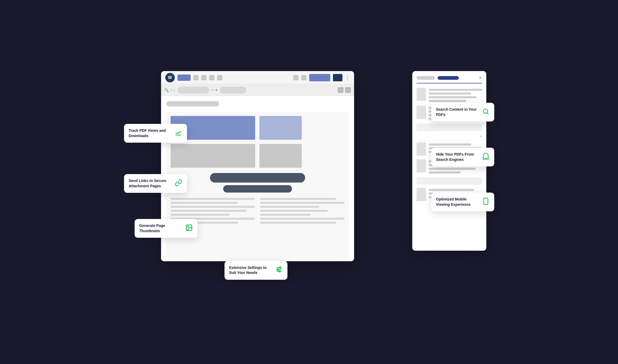  Describe the element at coordinates (457, 202) in the screenshot. I see `feature-card-mobile-text: Optimized Mobile Viewing Experience` at that location.